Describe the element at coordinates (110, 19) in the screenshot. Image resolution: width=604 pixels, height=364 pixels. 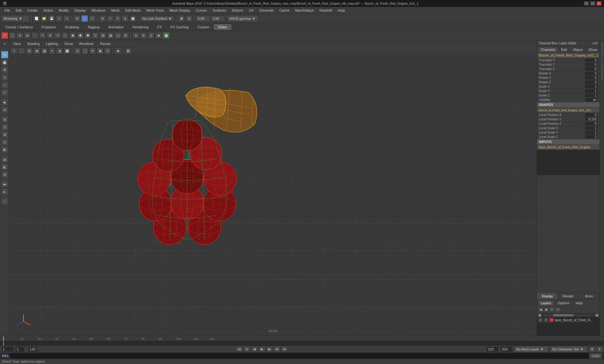
I see `snap-curve-button: ↗` at that location.